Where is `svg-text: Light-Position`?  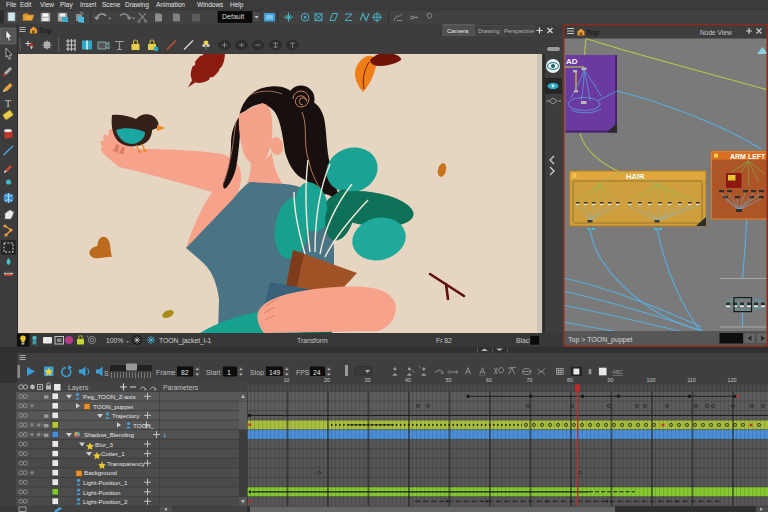 svg-text: Light-Position is located at coordinates (102, 492).